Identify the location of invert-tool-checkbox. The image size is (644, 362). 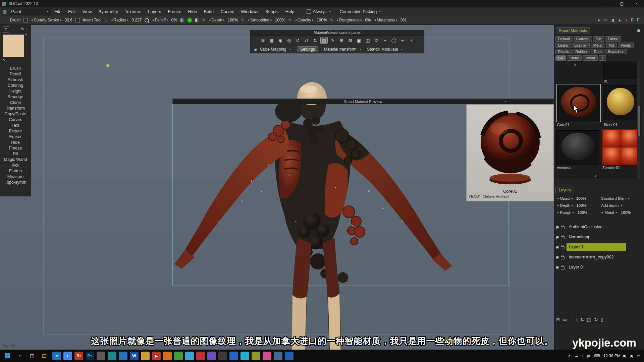
(78, 20).